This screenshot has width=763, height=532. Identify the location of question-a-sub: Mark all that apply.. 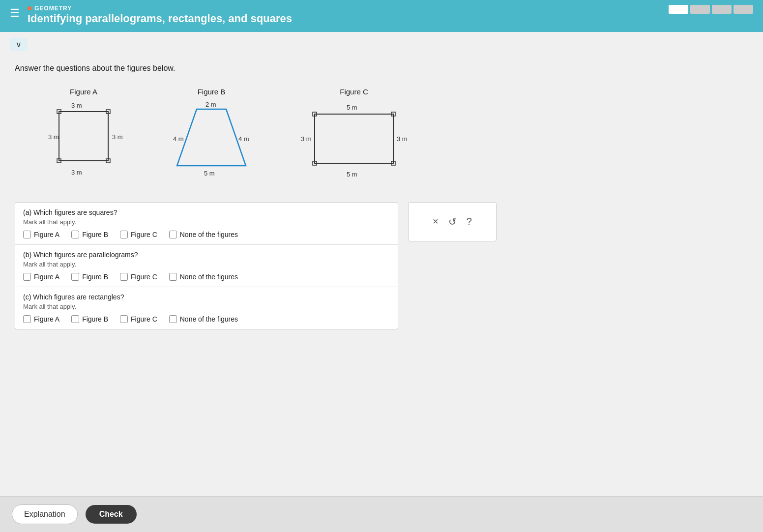
(206, 222).